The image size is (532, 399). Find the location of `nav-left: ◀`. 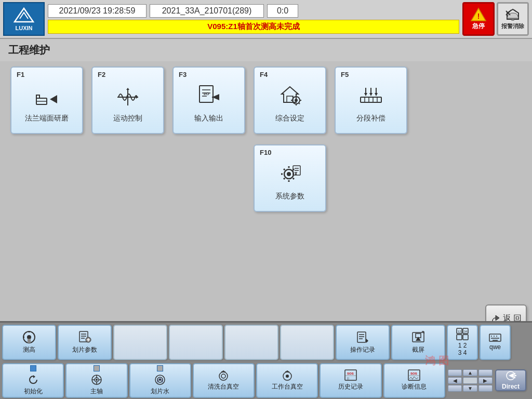

nav-left: ◀ is located at coordinates (455, 380).